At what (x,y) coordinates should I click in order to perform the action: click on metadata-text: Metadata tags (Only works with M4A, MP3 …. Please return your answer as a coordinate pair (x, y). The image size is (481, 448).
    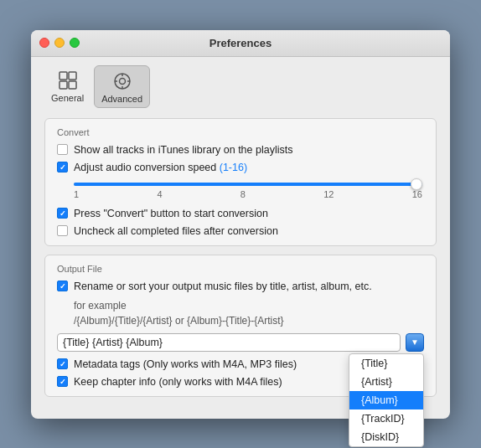
    Looking at the image, I should click on (185, 364).